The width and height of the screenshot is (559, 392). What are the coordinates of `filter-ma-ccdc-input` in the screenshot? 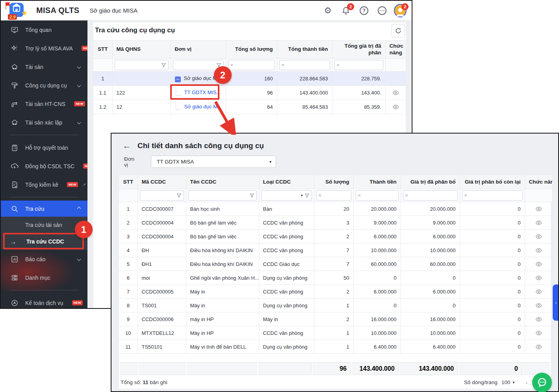 It's located at (158, 195).